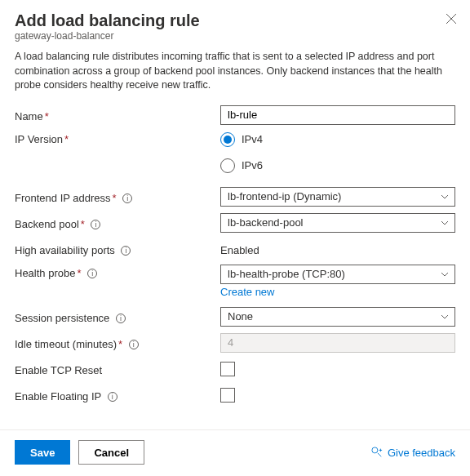  I want to click on ha-ports-label: High availability ports, so click(65, 250).